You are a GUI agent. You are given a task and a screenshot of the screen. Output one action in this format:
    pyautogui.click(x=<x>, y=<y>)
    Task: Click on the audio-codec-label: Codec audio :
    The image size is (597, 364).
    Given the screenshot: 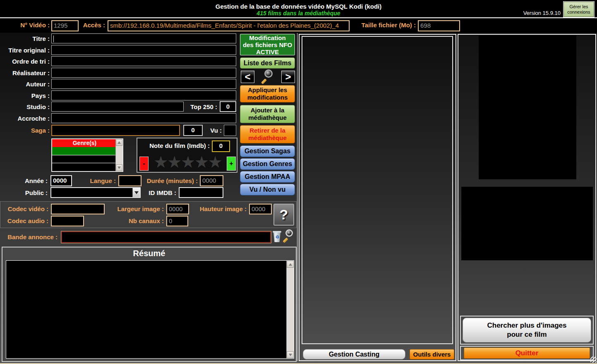 What is the action you would take?
    pyautogui.click(x=25, y=221)
    